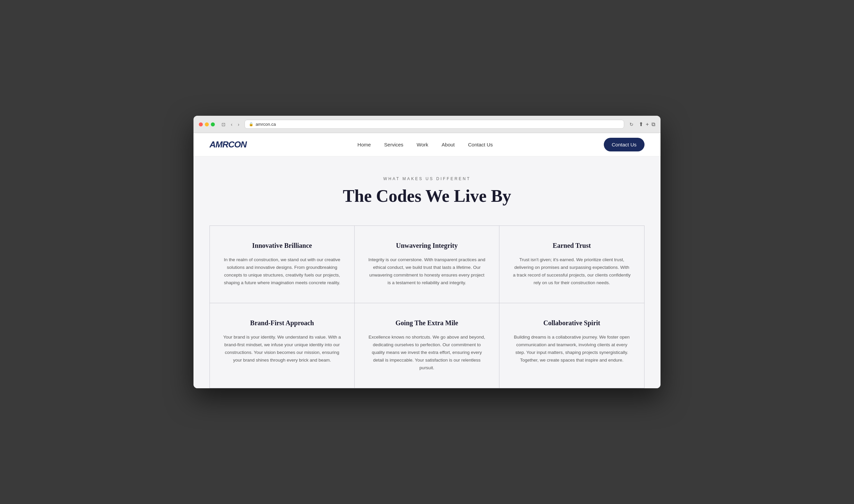  I want to click on browser-chrome: ⊡ ‹ › 🔒 amrcon.ca ↻ ⬆ + ⧉, so click(427, 124).